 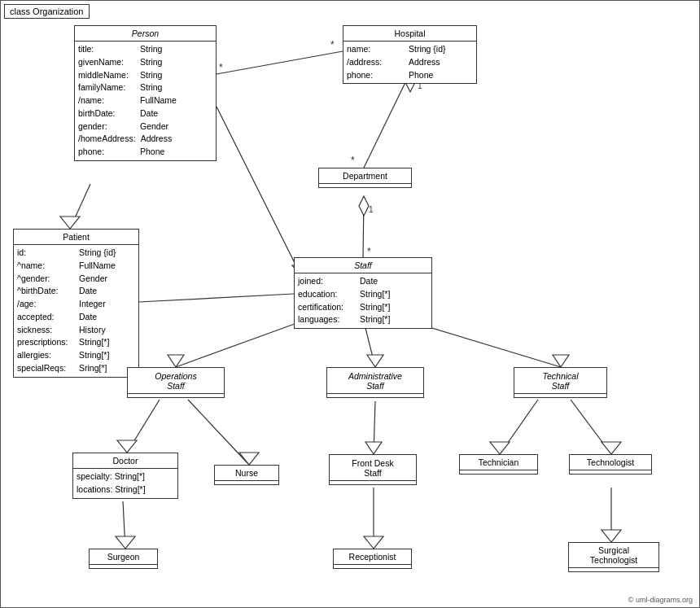 What do you see at coordinates (373, 468) in the screenshot?
I see `class-front-desk-staff-header: Front DeskStaff` at bounding box center [373, 468].